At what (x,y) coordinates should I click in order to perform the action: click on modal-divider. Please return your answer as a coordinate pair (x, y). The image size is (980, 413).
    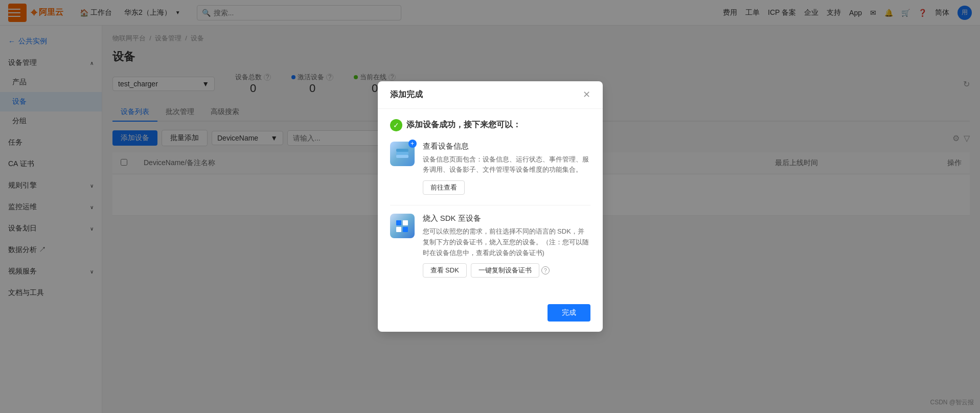
    Looking at the image, I should click on (490, 205).